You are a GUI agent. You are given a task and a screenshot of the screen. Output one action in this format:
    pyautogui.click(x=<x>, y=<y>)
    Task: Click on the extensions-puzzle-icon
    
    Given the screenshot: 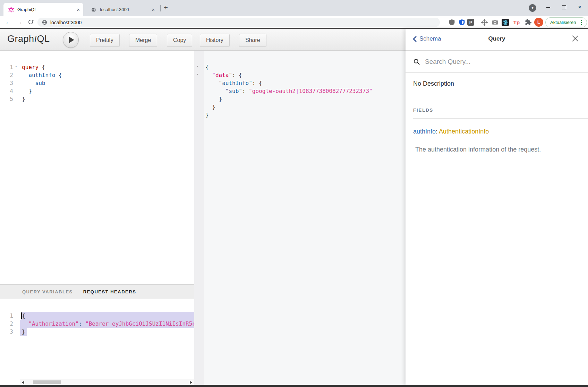 What is the action you would take?
    pyautogui.click(x=528, y=22)
    